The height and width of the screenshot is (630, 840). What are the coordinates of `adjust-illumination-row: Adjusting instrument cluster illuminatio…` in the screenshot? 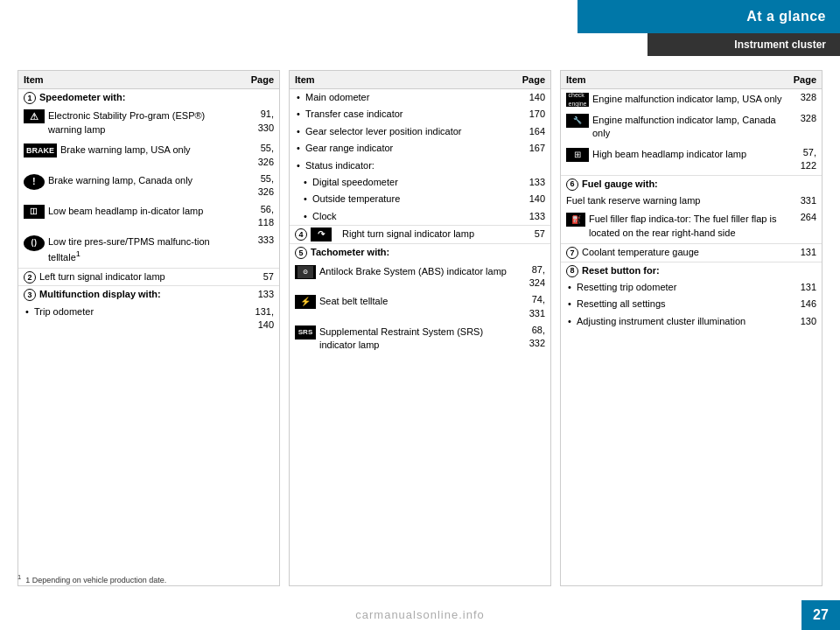 It's located at (675, 322).